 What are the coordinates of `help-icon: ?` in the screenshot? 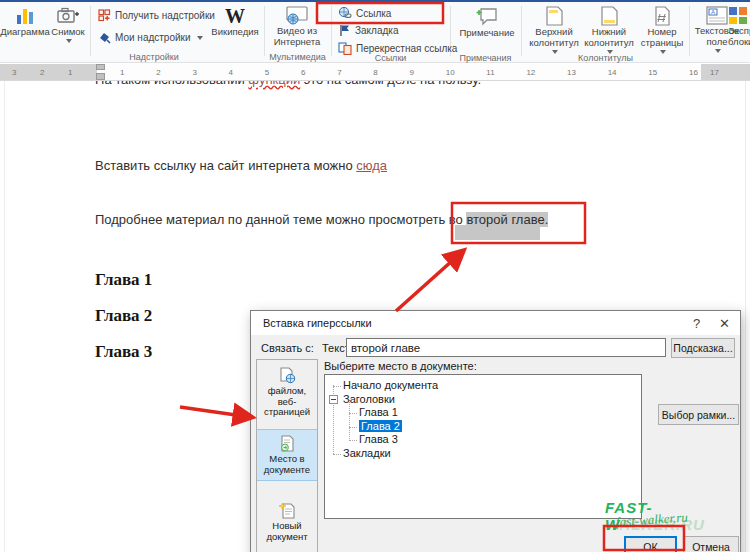 It's located at (696, 324).